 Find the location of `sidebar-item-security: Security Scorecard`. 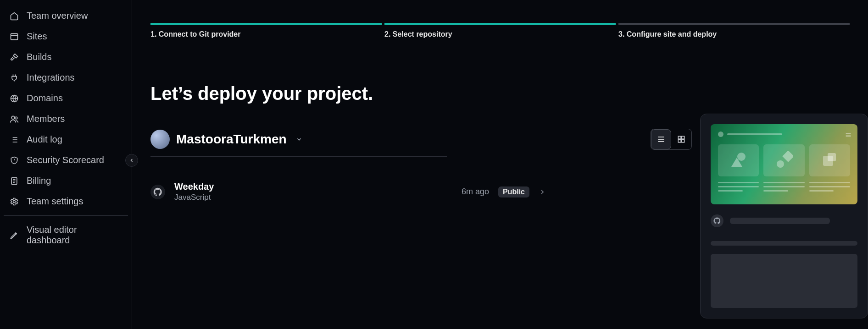

sidebar-item-security: Security Scorecard is located at coordinates (66, 160).